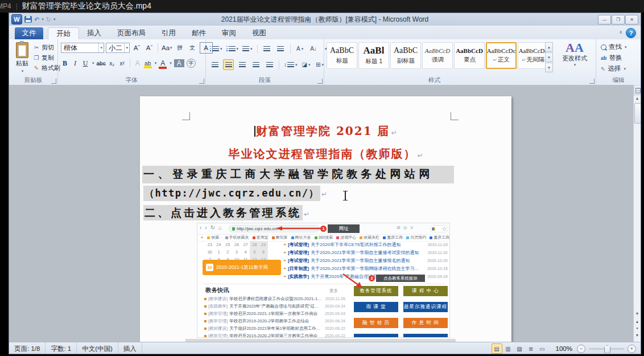  Describe the element at coordinates (367, 253) in the screenshot. I see `notice-link: 关于2020-2021学年第一学期自主重修考试安排的通知` at that location.